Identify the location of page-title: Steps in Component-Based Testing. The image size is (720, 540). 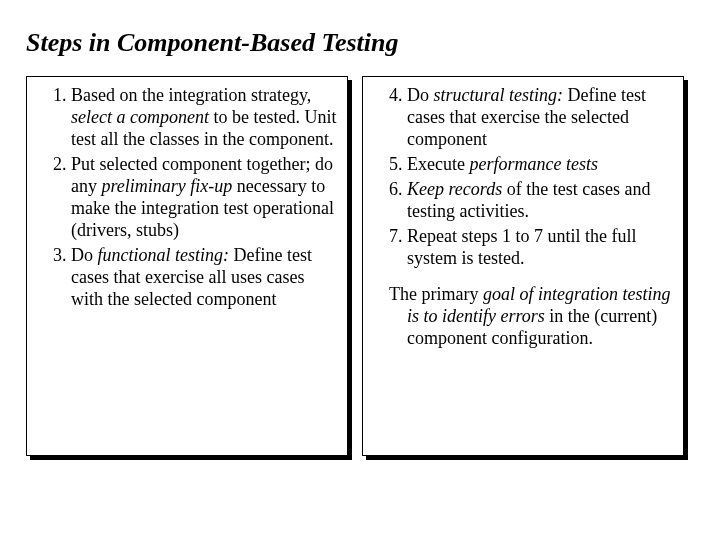
(360, 43).